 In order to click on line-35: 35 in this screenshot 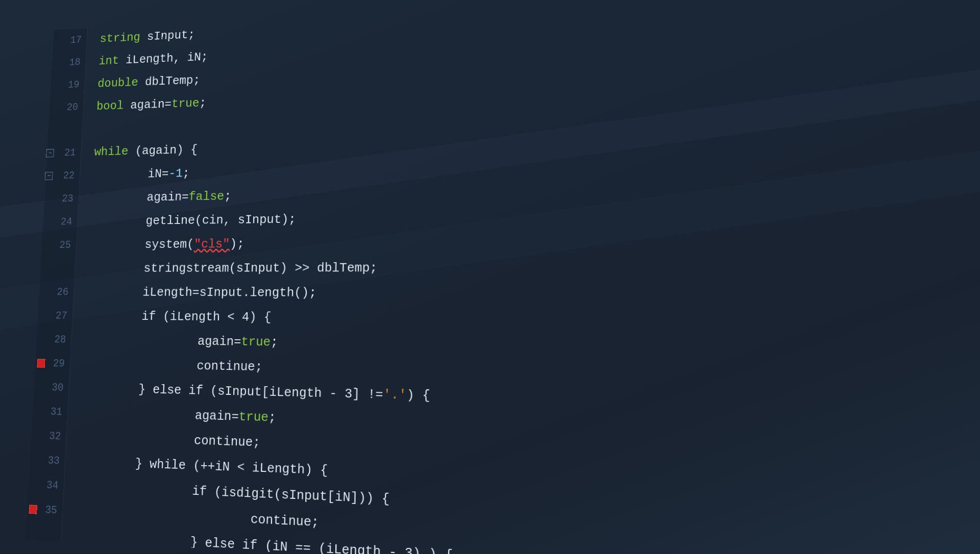, I will do `click(45, 510)`.